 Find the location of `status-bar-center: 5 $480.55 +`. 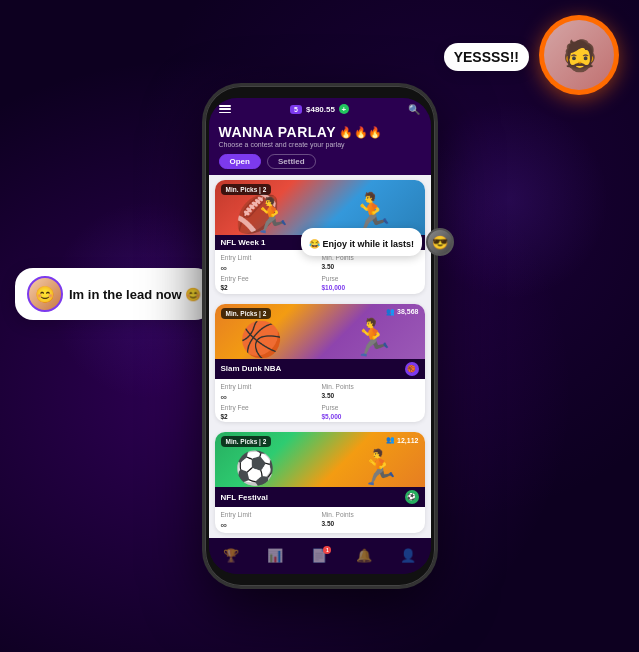

status-bar-center: 5 $480.55 + is located at coordinates (320, 109).